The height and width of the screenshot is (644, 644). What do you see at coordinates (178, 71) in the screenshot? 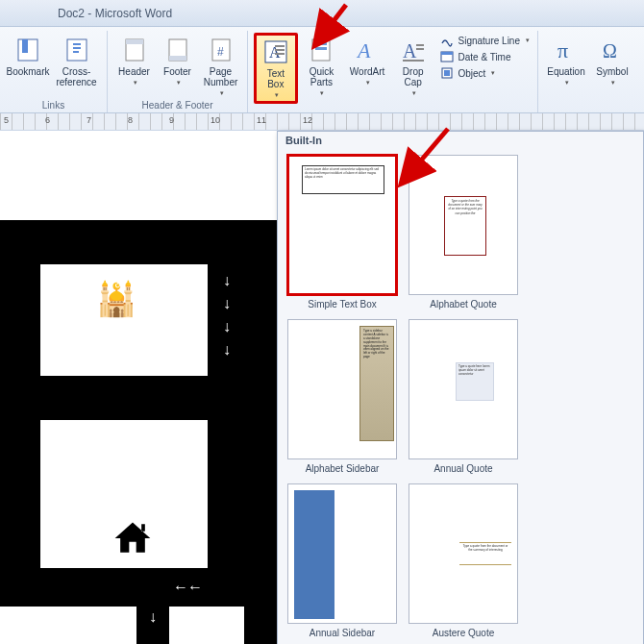
I see `ribbon-group-headerfooter: Header▾ Footer▾ # Page Number▾ Header & …` at bounding box center [178, 71].